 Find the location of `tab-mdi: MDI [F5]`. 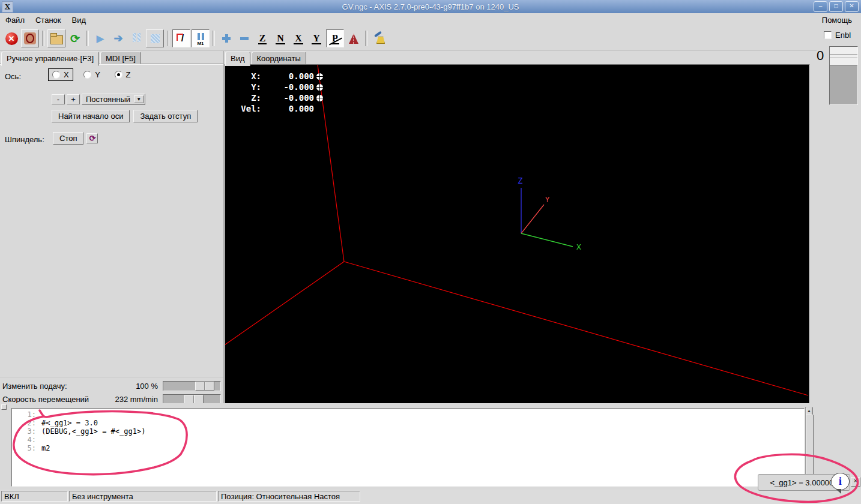

tab-mdi: MDI [F5] is located at coordinates (121, 58).